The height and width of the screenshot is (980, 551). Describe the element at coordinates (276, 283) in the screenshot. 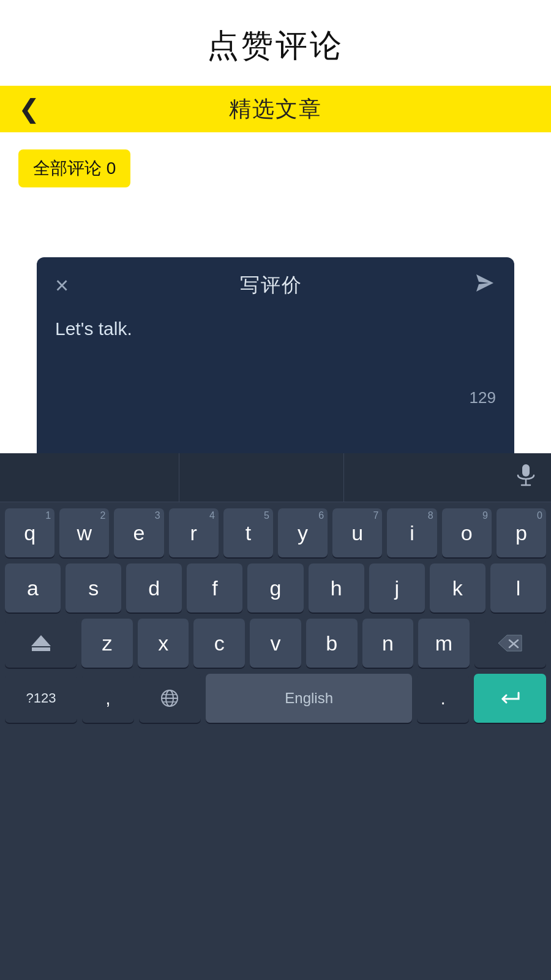

I see `editor-header: × 写评价` at that location.